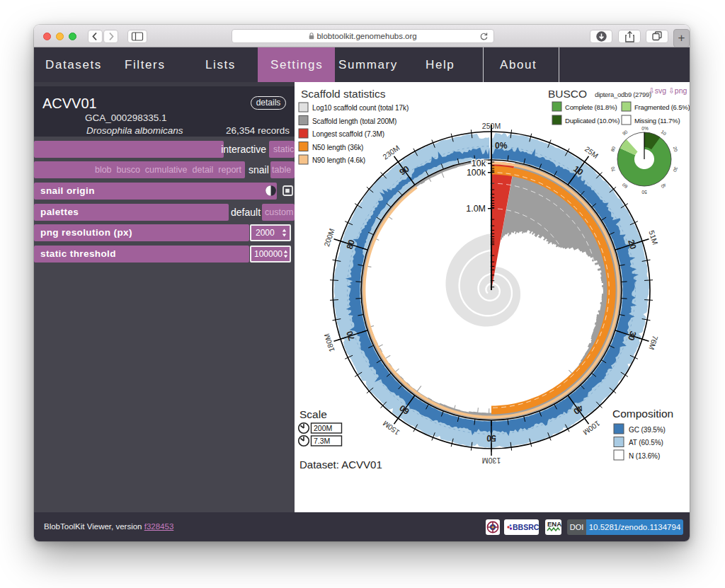  Describe the element at coordinates (354, 122) in the screenshot. I see `svg-text: Scaffold length (total 200M)` at that location.